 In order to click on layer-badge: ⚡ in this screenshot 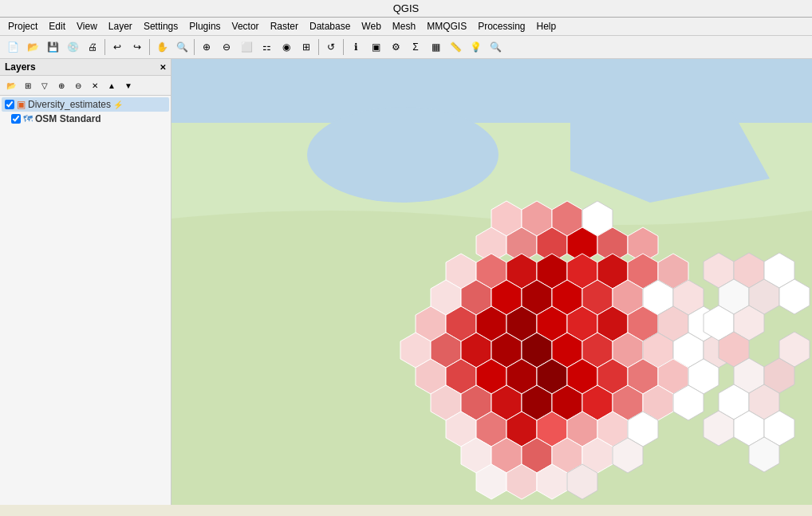, I will do `click(118, 105)`.